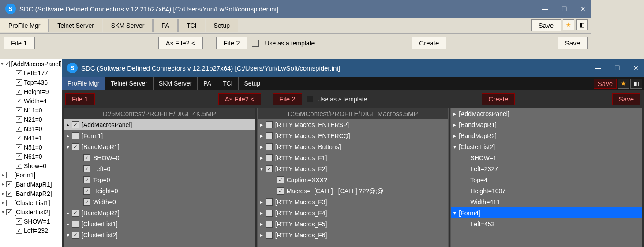 The height and width of the screenshot is (247, 644). What do you see at coordinates (582, 25) in the screenshot?
I see `tool-icon: ◧` at bounding box center [582, 25].